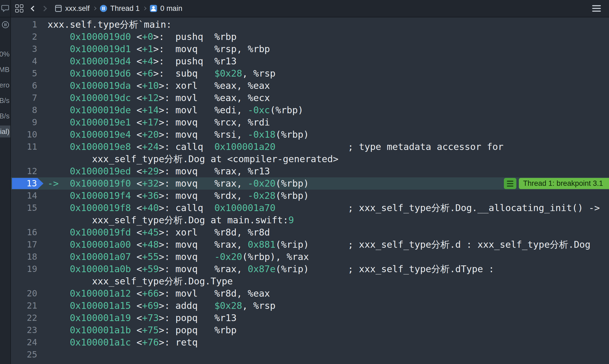  Describe the element at coordinates (178, 196) in the screenshot. I see `disasm-text: 0x1000019f4 <+36>: movq %rdx, -0x28(%rbp…` at that location.